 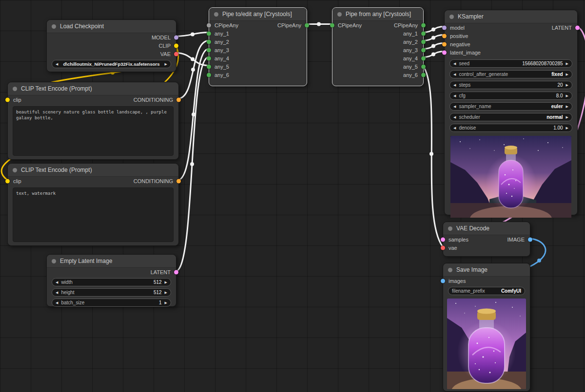 What do you see at coordinates (176, 54) in the screenshot?
I see `output-port-vae` at bounding box center [176, 54].